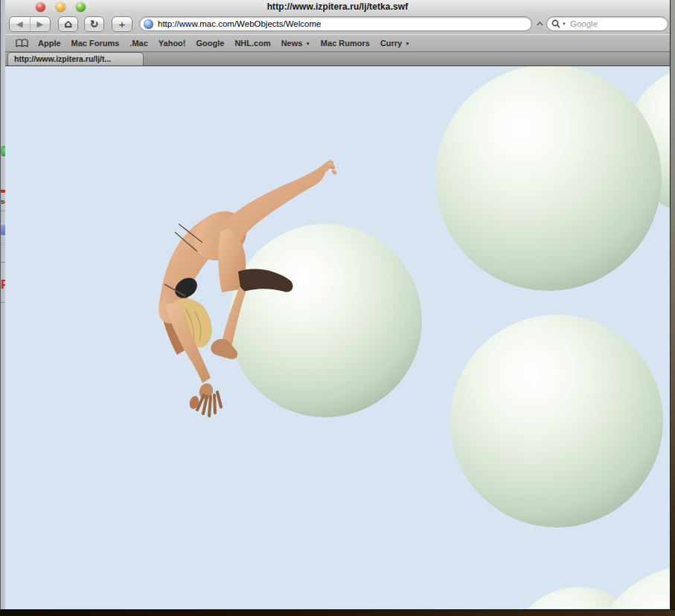 This screenshot has width=675, height=616. What do you see at coordinates (336, 24) in the screenshot?
I see `address-input` at bounding box center [336, 24].